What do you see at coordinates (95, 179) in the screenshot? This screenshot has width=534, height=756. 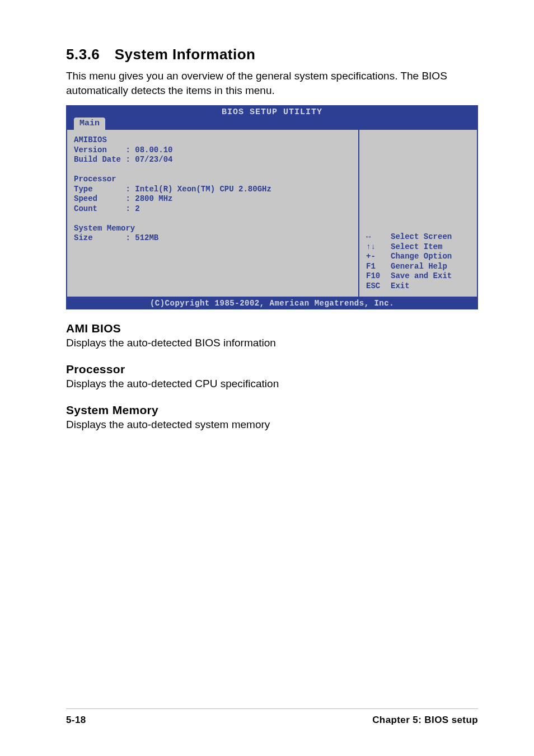 I see `processor-label: Processor` at bounding box center [95, 179].